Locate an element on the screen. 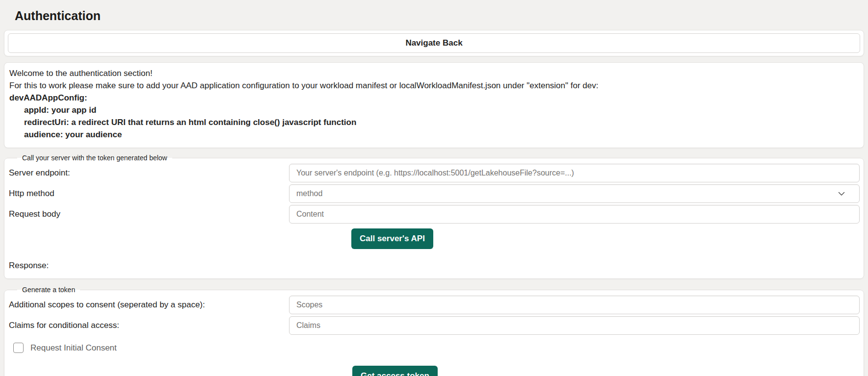  request-initial-consent-label: Request Initial Consent is located at coordinates (74, 348).